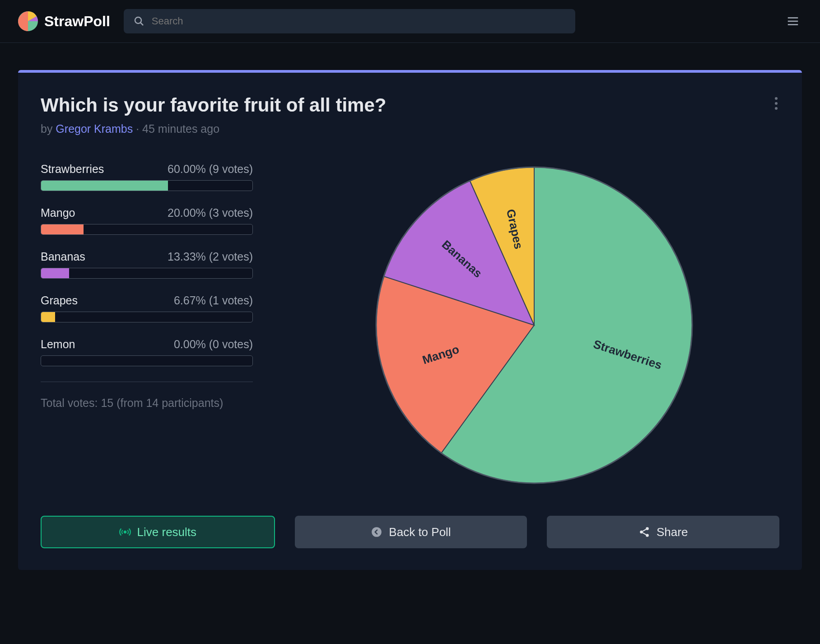 Image resolution: width=820 pixels, height=644 pixels. I want to click on app-header: StrawPoll, so click(410, 22).